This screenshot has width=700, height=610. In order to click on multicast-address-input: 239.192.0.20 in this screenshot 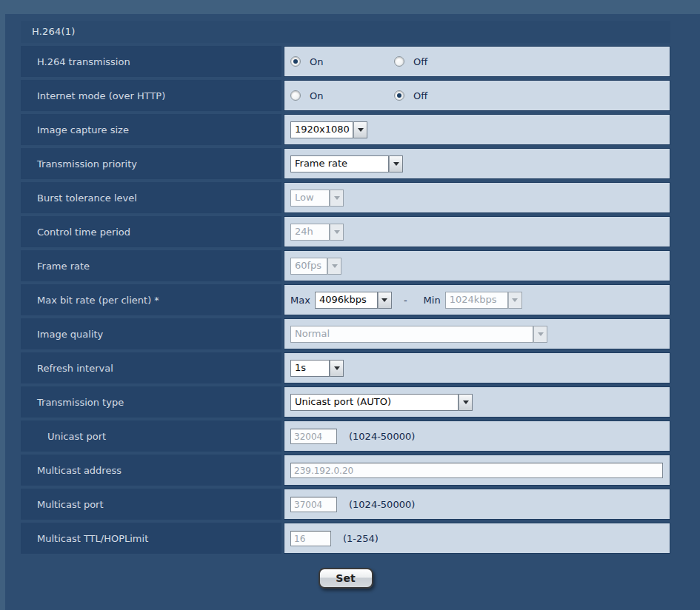, I will do `click(477, 471)`.